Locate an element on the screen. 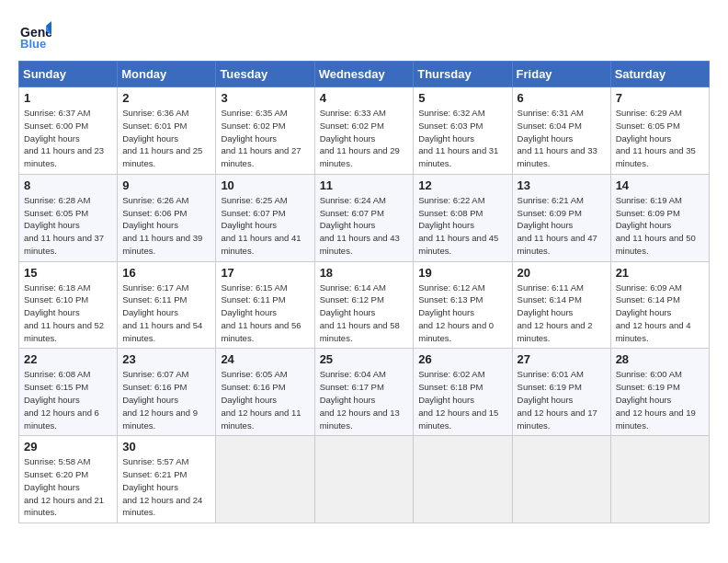  calendar-week-row: 8 Sunrise: 6:28 AM Sunset: 6:05 PM Dayli… is located at coordinates (364, 217).